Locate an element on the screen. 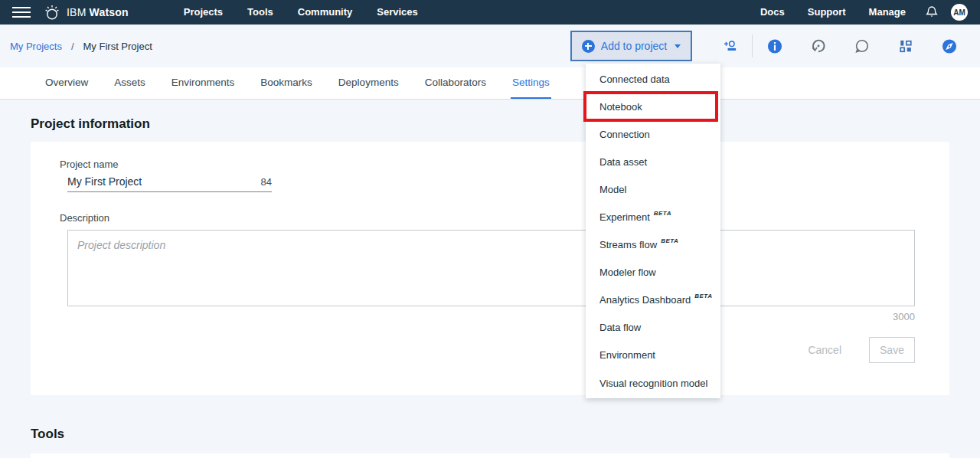 This screenshot has height=458, width=980. user-avatar: AM is located at coordinates (959, 12).